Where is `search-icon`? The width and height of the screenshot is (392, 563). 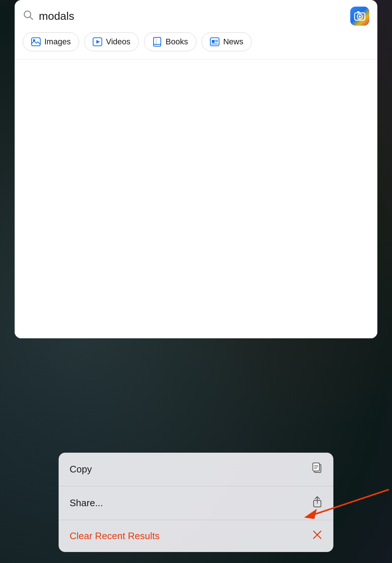 search-icon is located at coordinates (28, 16).